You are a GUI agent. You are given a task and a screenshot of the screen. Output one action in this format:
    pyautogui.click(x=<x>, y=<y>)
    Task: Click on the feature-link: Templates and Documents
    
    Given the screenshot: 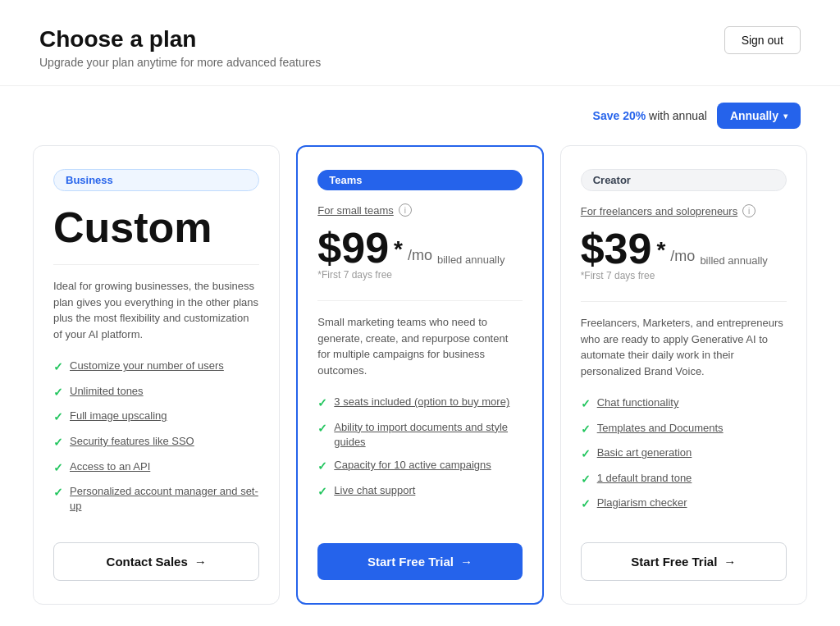 What is the action you would take?
    pyautogui.click(x=660, y=428)
    